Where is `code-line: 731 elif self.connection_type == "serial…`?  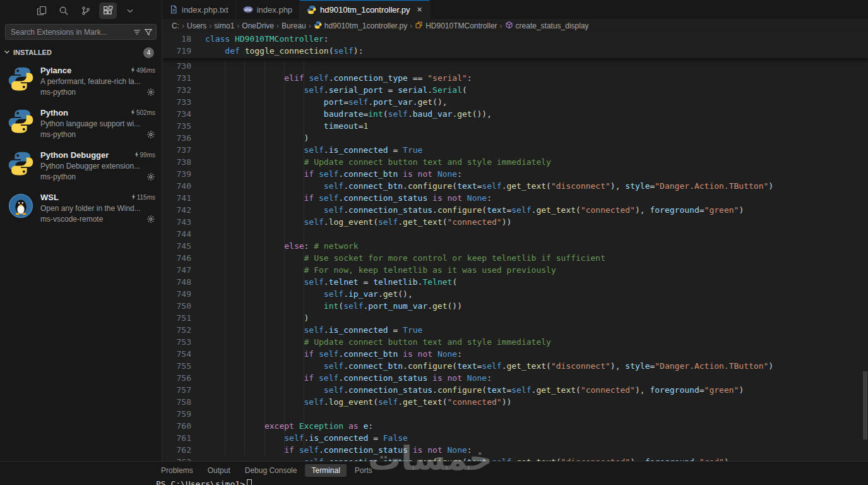
code-line: 731 elif self.connection_type == "serial… is located at coordinates (515, 78).